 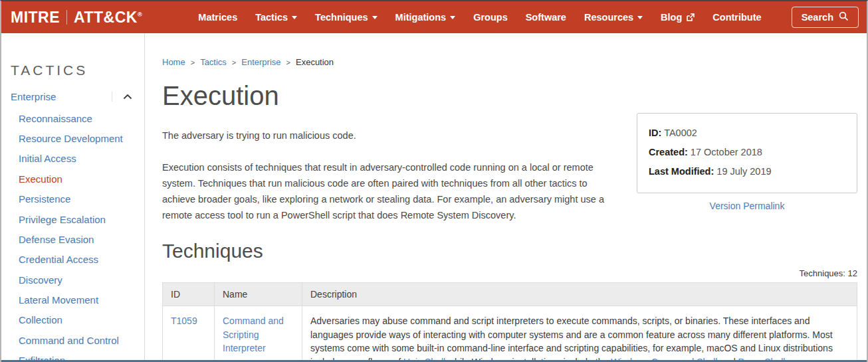 What do you see at coordinates (213, 62) in the screenshot?
I see `breadcrumb-tactics: Tactics` at bounding box center [213, 62].